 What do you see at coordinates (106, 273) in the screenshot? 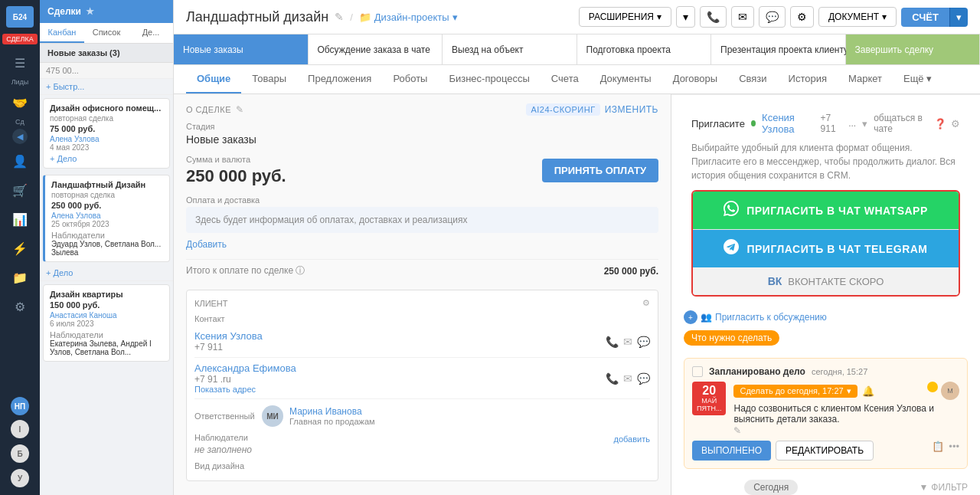
I see `add-deal-link-2: + Дело` at bounding box center [106, 273].